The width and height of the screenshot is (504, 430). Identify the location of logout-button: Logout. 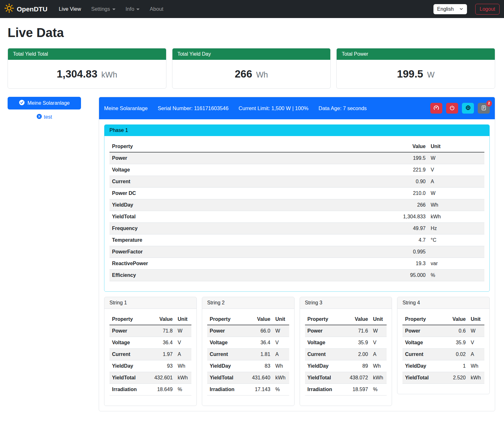
(487, 9).